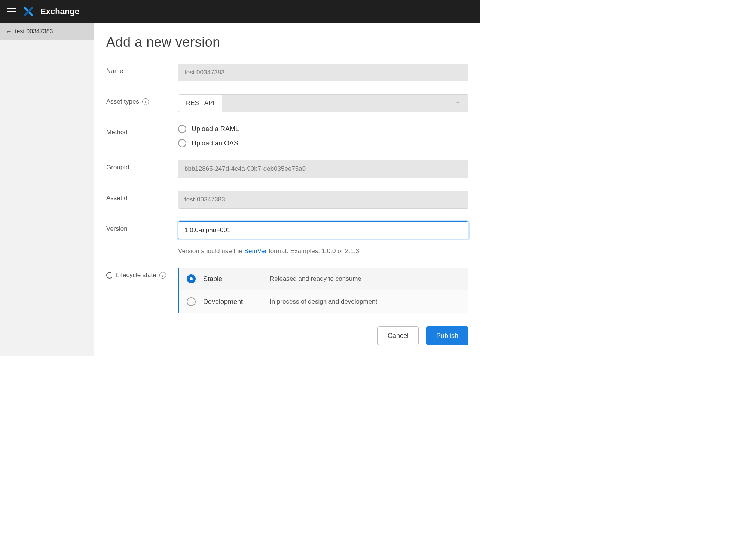  I want to click on asset-types-select: REST API ﹀, so click(323, 103).